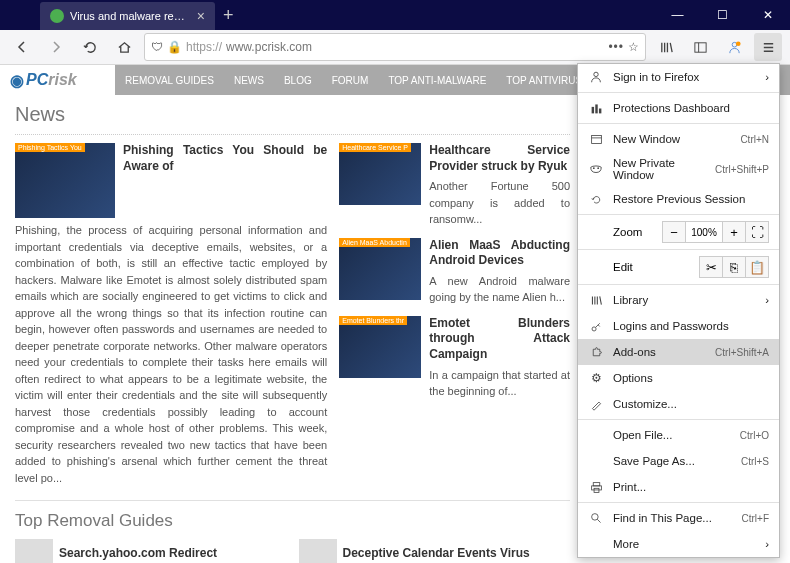  Describe the element at coordinates (435, 551) in the screenshot. I see `removal-item: Deceptive Calendar Events Virus` at that location.